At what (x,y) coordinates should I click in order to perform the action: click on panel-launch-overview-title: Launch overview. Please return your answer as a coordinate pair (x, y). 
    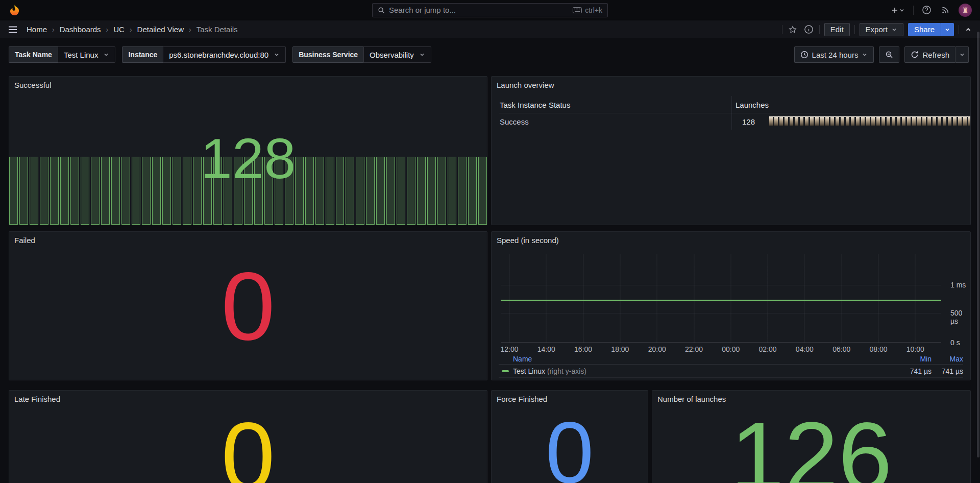
    Looking at the image, I should click on (526, 85).